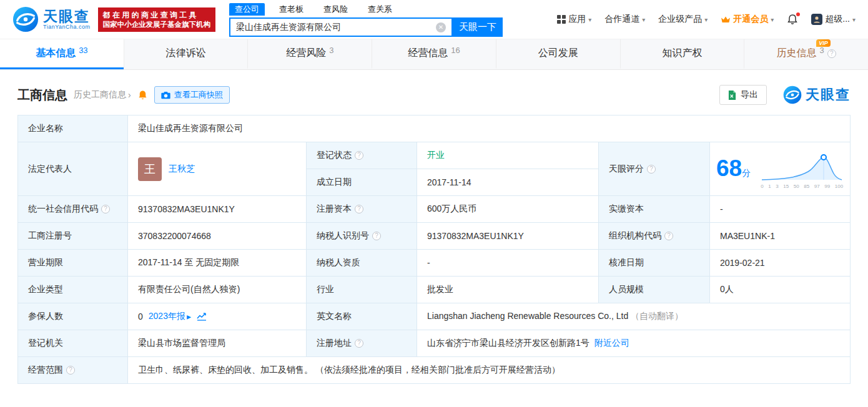 The height and width of the screenshot is (407, 868). Describe the element at coordinates (792, 19) in the screenshot. I see `notifications-bell` at that location.